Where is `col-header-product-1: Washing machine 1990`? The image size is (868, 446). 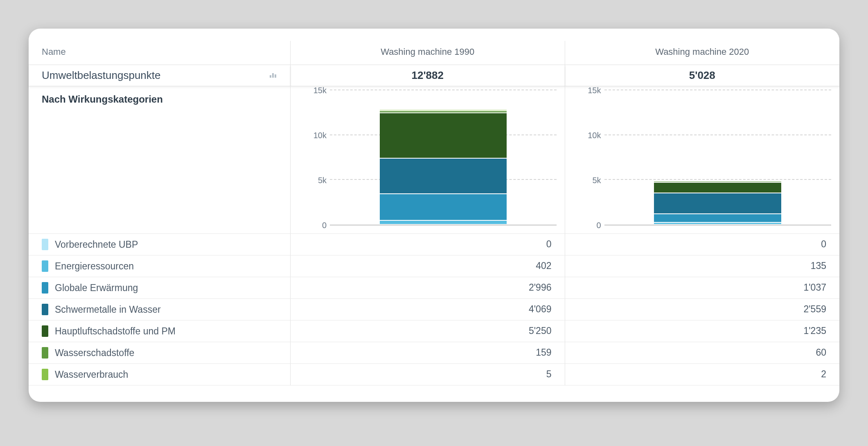
col-header-product-1: Washing machine 1990 is located at coordinates (428, 53).